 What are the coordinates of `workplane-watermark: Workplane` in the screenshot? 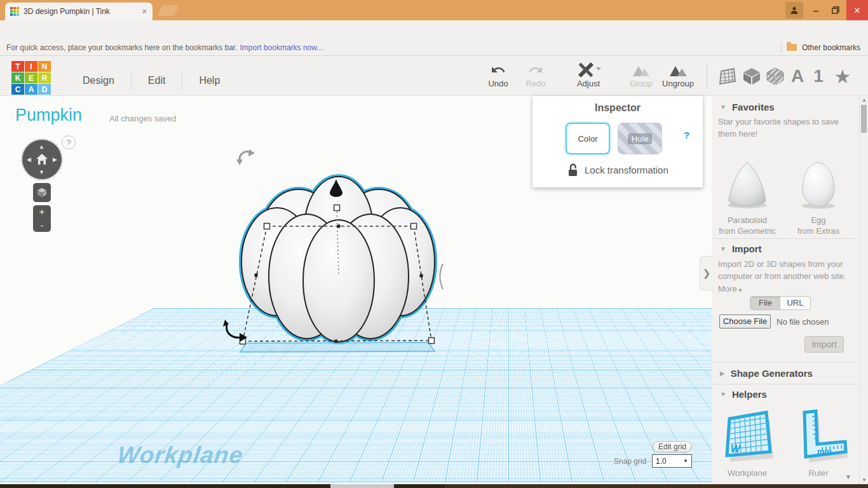 It's located at (180, 456).